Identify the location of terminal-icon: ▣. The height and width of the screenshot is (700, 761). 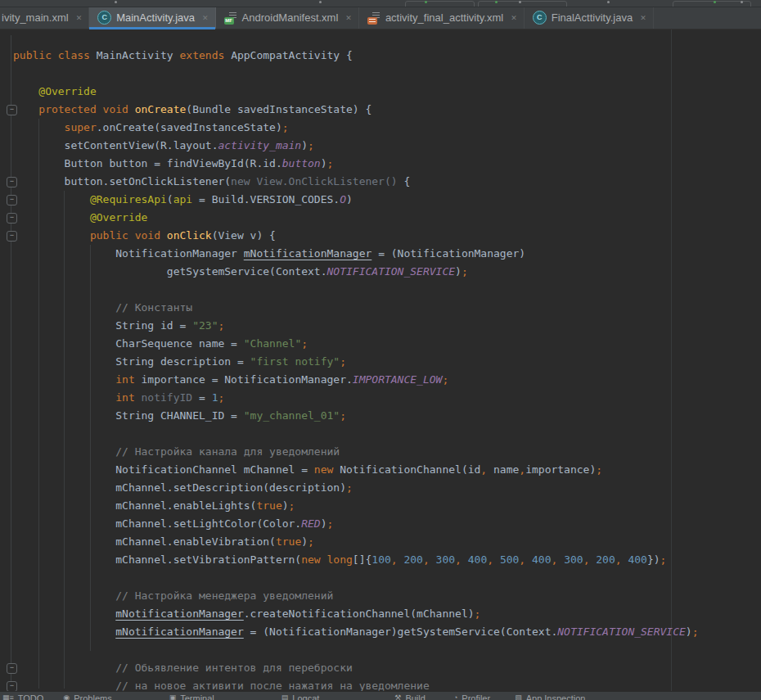
(173, 697).